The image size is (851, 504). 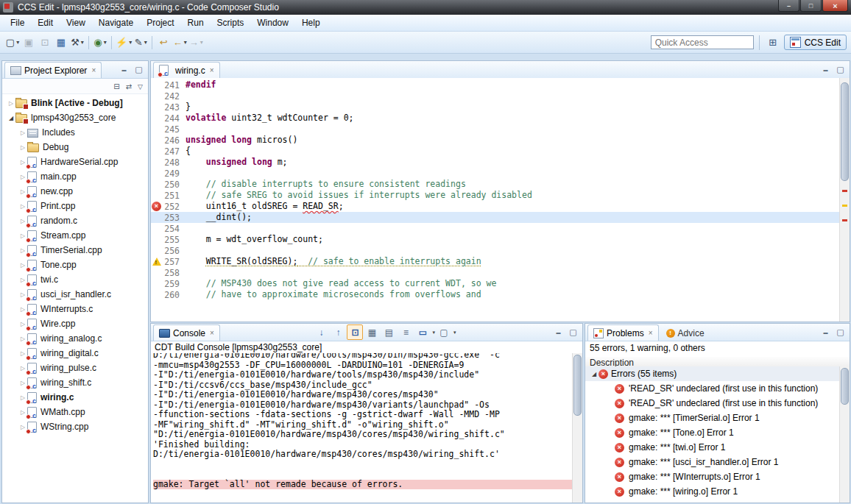 I want to click on menu-navigate: Navigate, so click(x=116, y=23).